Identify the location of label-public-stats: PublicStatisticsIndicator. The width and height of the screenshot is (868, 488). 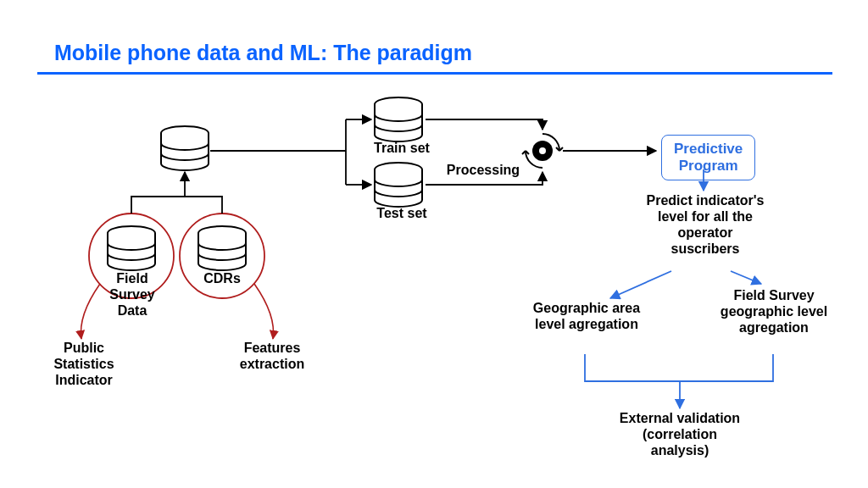
(84, 364).